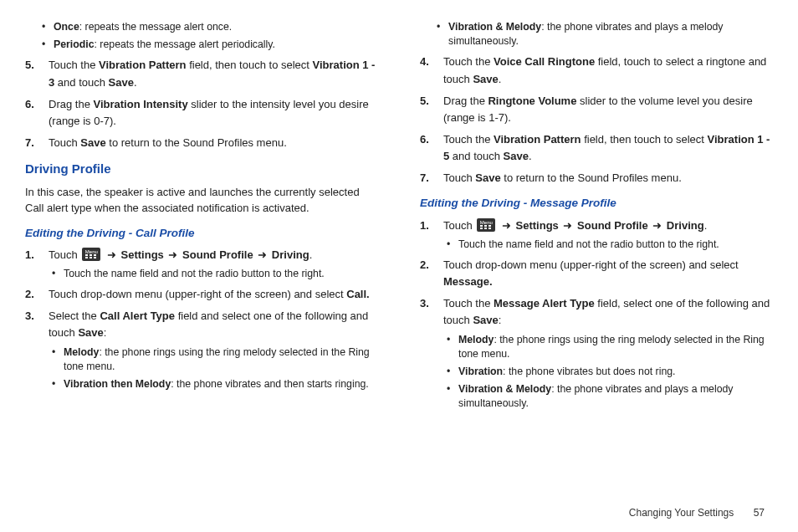  What do you see at coordinates (608, 110) in the screenshot?
I see `step-item: 5.Drag the Ringtone Volume slider to the…` at bounding box center [608, 110].